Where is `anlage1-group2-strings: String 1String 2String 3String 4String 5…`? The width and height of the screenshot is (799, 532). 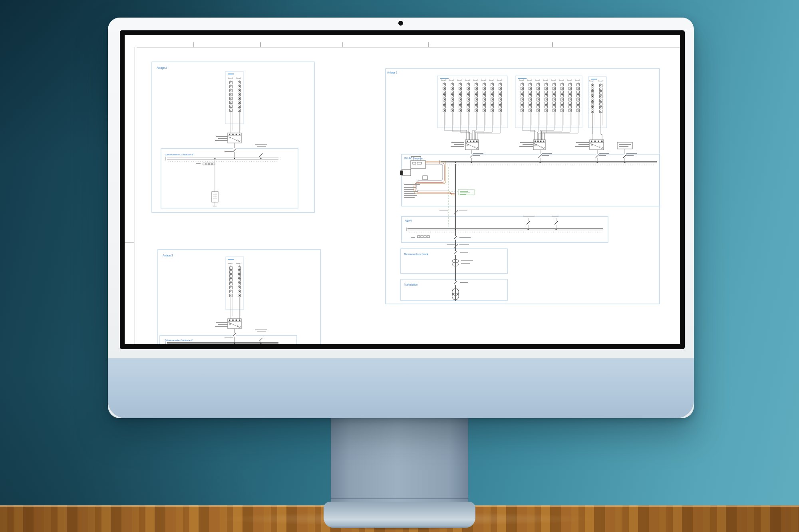 anlage1-group2-strings: String 1String 2String 3String 4String 5… is located at coordinates (549, 109).